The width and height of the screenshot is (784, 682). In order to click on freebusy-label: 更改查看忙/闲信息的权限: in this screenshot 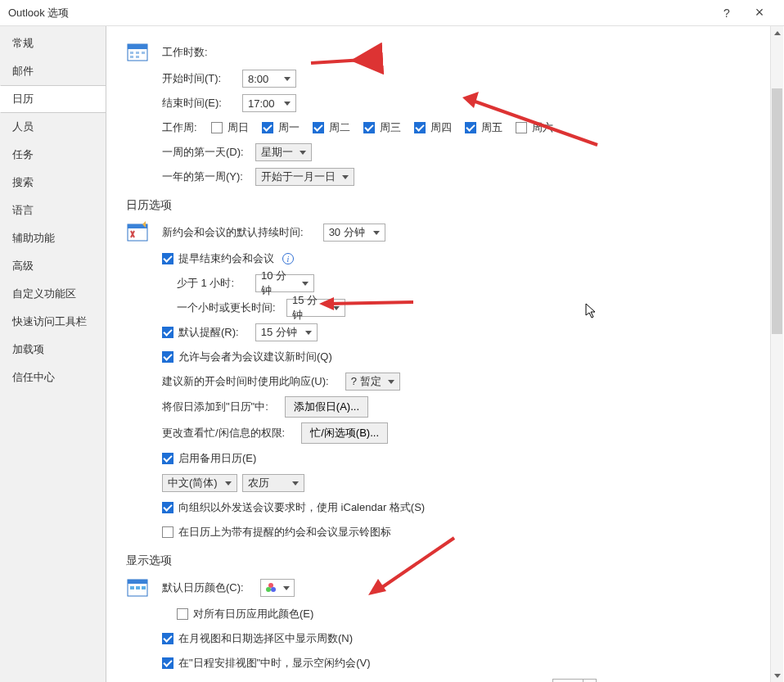, I will do `click(223, 433)`.